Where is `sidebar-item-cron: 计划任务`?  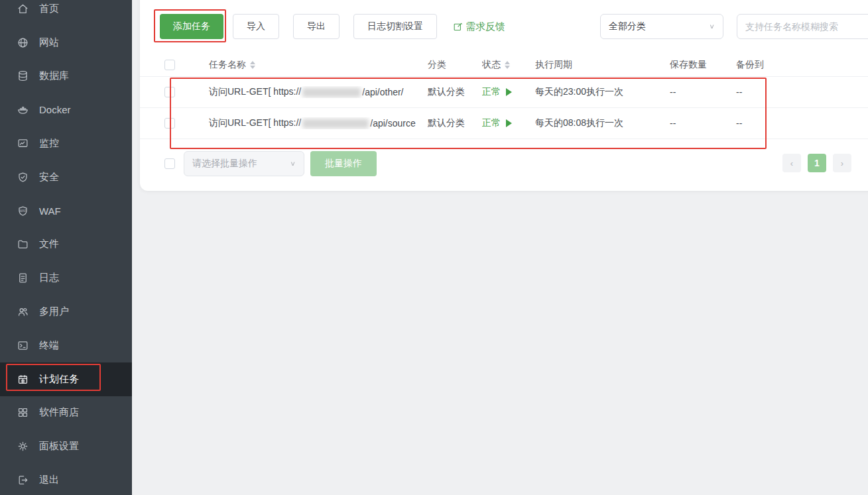
sidebar-item-cron: 计划任务 is located at coordinates (66, 379).